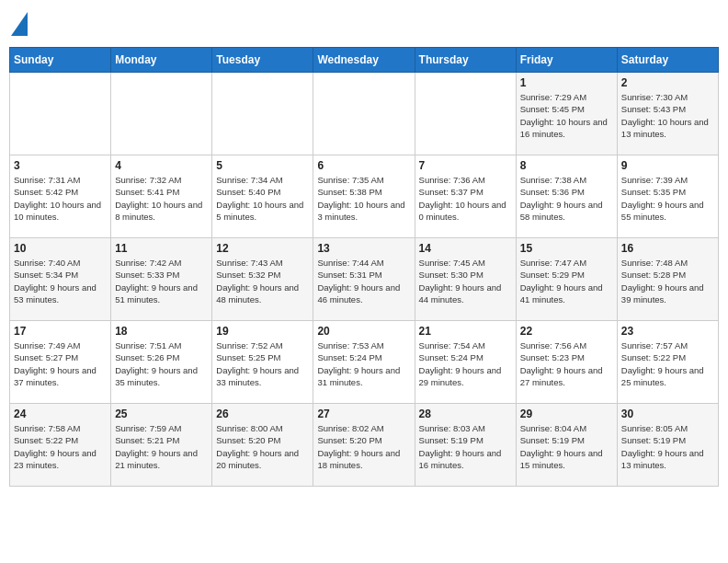 The height and width of the screenshot is (563, 728). Describe the element at coordinates (667, 445) in the screenshot. I see `calendar-cell: 30Sunrise: 8:05 AM Sunset: 5:19 PM Dayli…` at that location.